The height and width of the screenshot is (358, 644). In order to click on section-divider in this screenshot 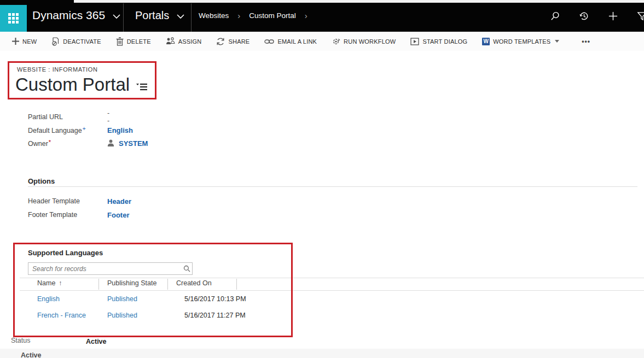, I will do `click(333, 187)`.